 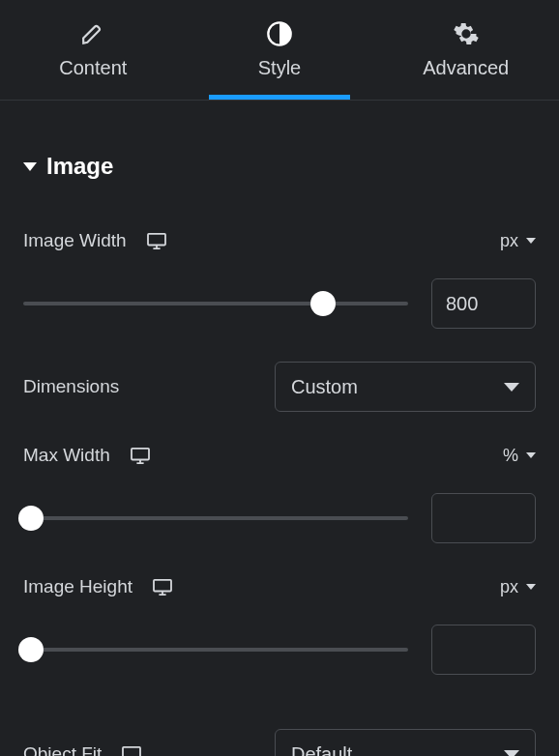 What do you see at coordinates (72, 387) in the screenshot?
I see `label-dimensions: Dimensions` at bounding box center [72, 387].